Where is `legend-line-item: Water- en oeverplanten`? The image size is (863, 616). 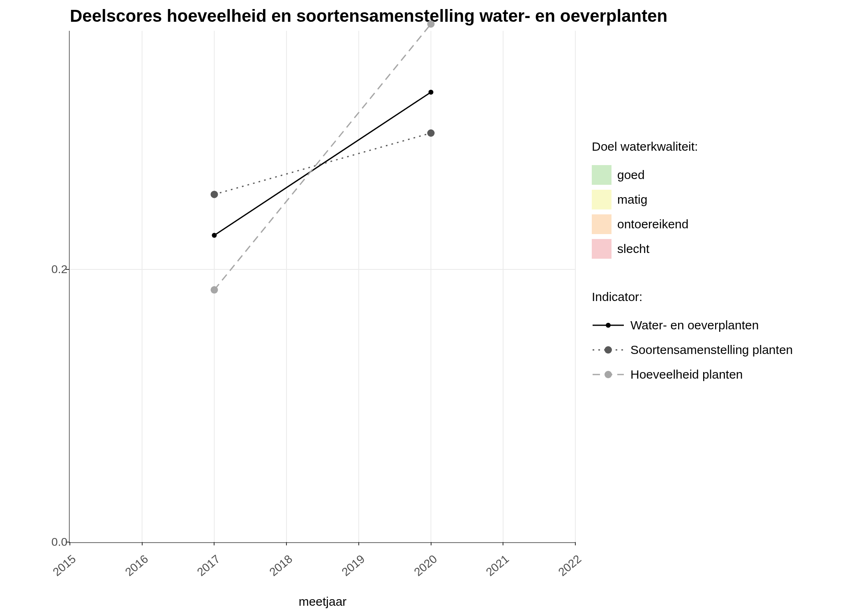
legend-line-item: Water- en oeverplanten is located at coordinates (692, 325).